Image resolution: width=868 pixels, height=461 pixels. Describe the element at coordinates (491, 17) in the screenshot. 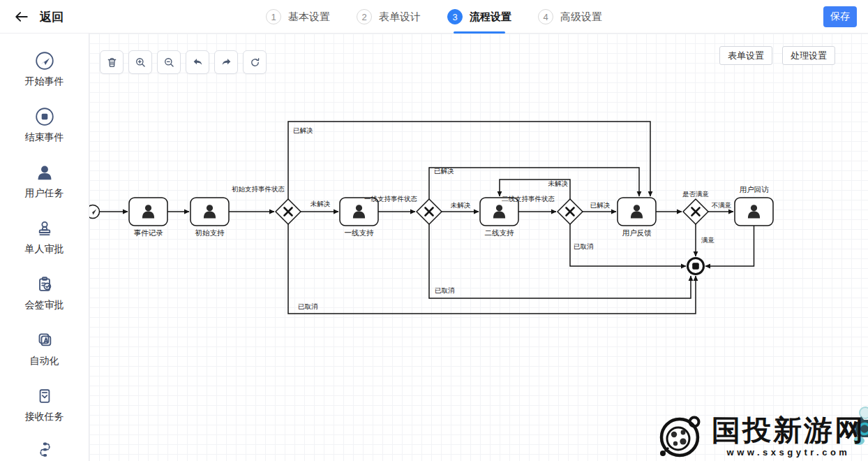

I see `step-label: 流程设置` at that location.